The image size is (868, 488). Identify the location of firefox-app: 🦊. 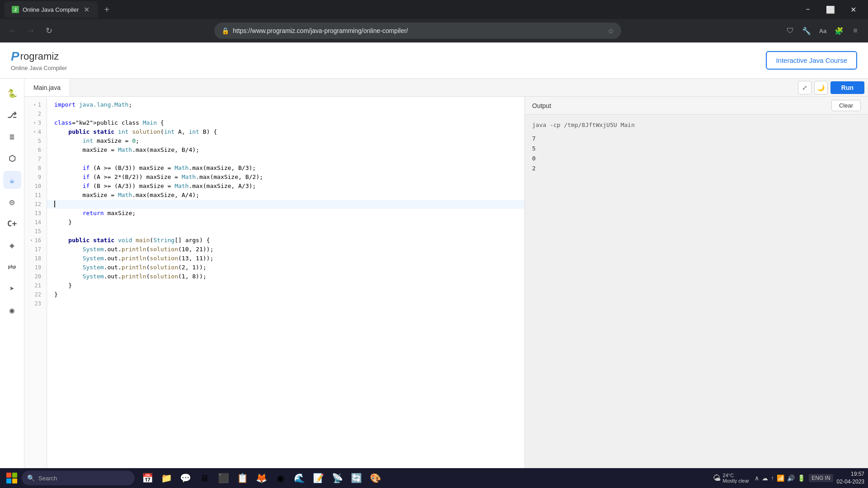
(261, 478).